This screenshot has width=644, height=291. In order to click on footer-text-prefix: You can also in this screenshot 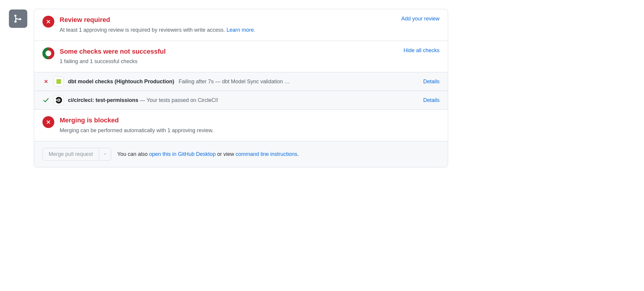, I will do `click(133, 154)`.